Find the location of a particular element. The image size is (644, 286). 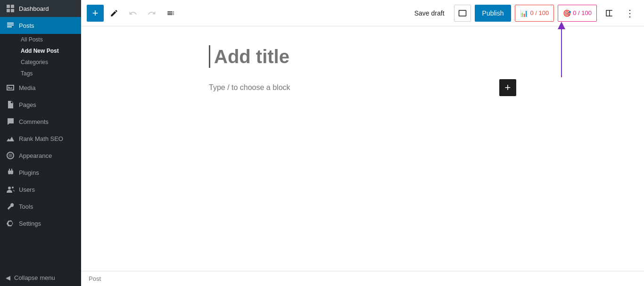

plugins-icon is located at coordinates (10, 172).